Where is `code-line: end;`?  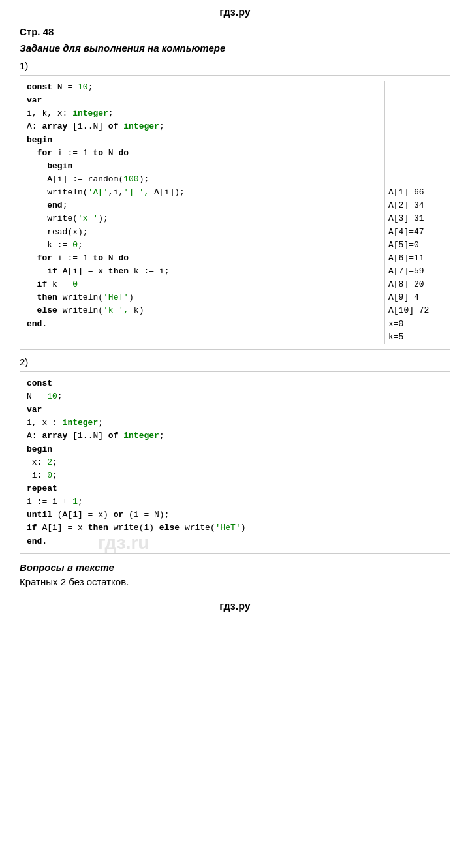 code-line: end; is located at coordinates (206, 206).